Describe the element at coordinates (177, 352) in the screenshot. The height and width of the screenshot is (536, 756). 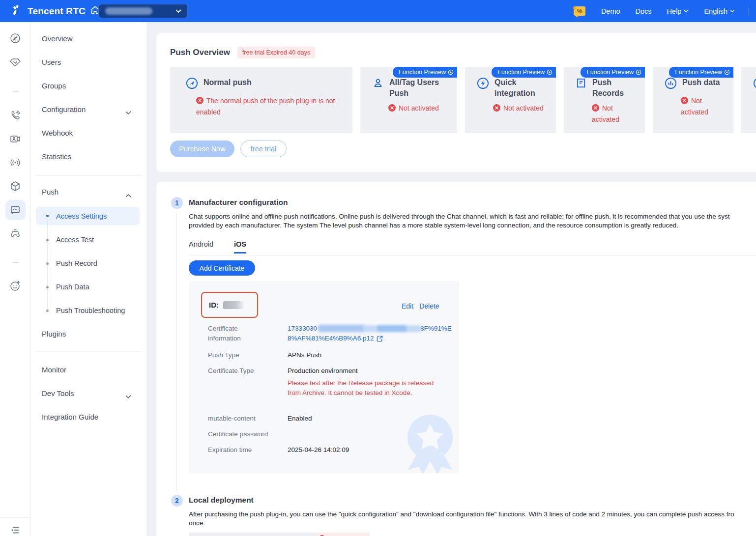
I see `step-connector-line` at that location.